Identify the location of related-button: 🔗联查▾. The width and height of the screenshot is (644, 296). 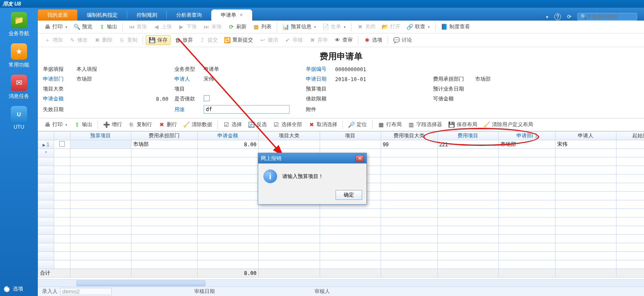
(418, 27).